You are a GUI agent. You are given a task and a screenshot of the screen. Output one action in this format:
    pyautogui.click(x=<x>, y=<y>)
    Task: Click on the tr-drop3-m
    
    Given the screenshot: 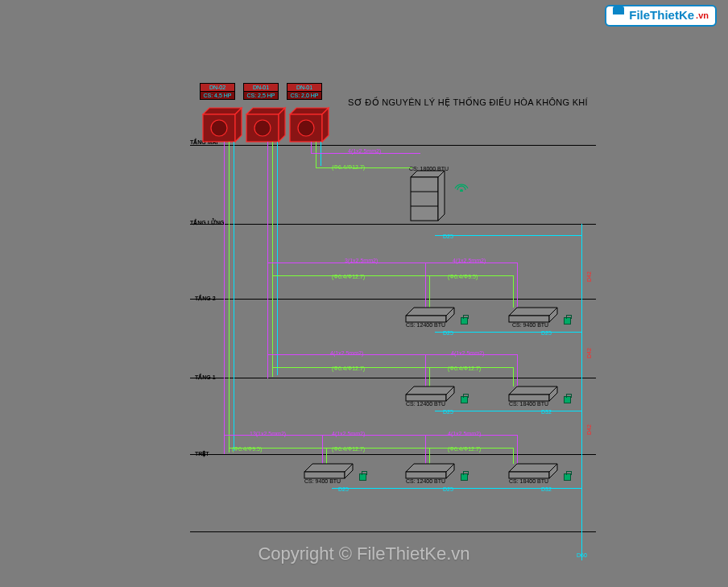 What is the action you would take?
    pyautogui.click(x=517, y=449)
    